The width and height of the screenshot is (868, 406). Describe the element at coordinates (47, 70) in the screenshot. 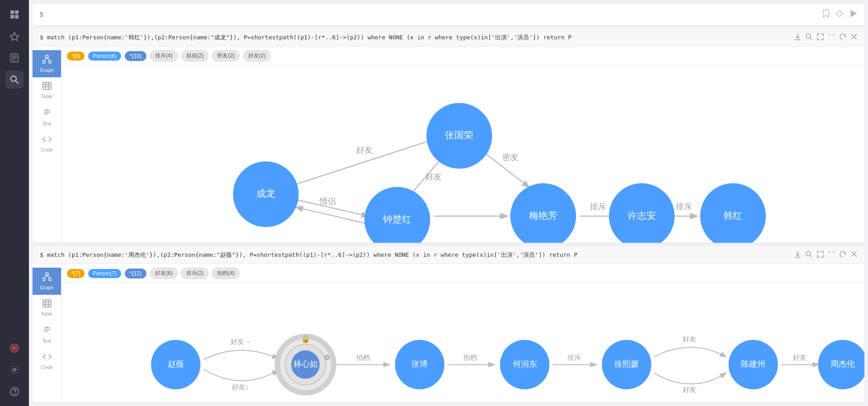

I see `tab-graph-label-1: Graph` at that location.